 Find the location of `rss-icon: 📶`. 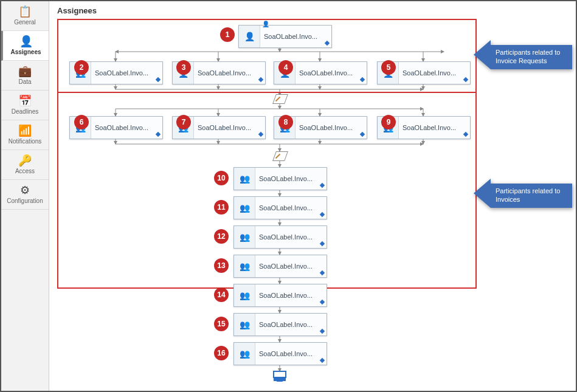

rss-icon: 📶 is located at coordinates (25, 131).